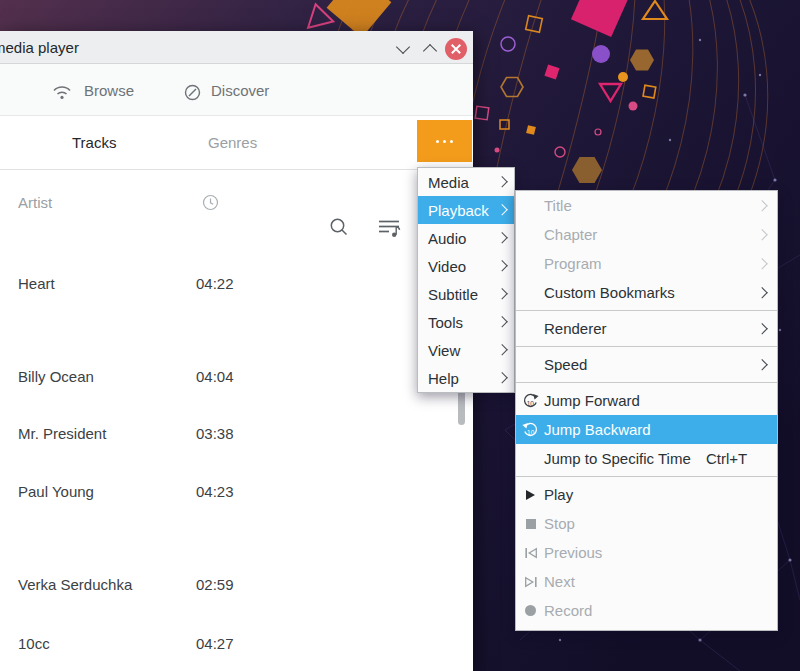 The height and width of the screenshot is (671, 800). What do you see at coordinates (438, 142) in the screenshot?
I see `ellipsis-icon` at bounding box center [438, 142].